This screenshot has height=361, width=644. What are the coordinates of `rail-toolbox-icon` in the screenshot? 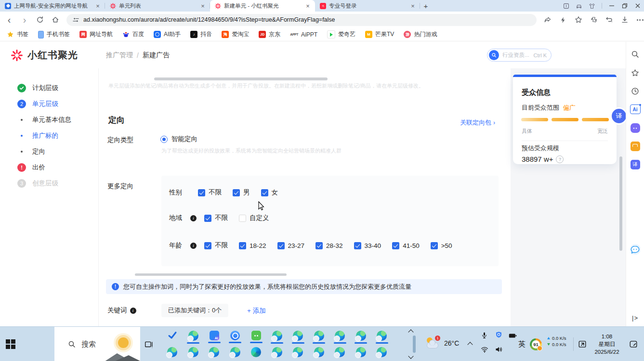 It's located at (635, 146).